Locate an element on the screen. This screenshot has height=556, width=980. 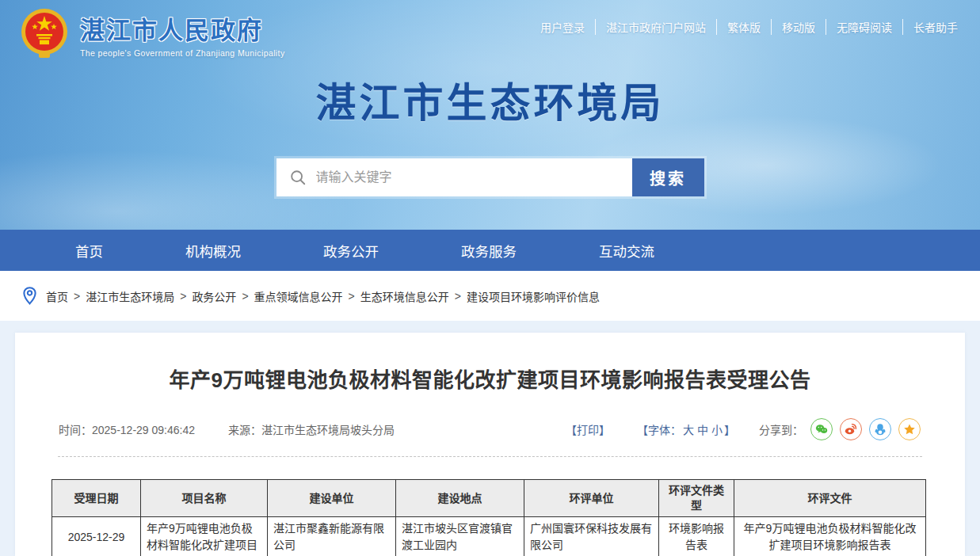
site-name: 湛江市人民政府 is located at coordinates (182, 29).